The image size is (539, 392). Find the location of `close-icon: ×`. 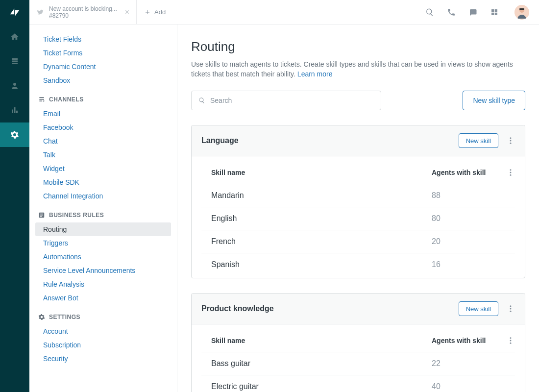

close-icon: × is located at coordinates (127, 12).